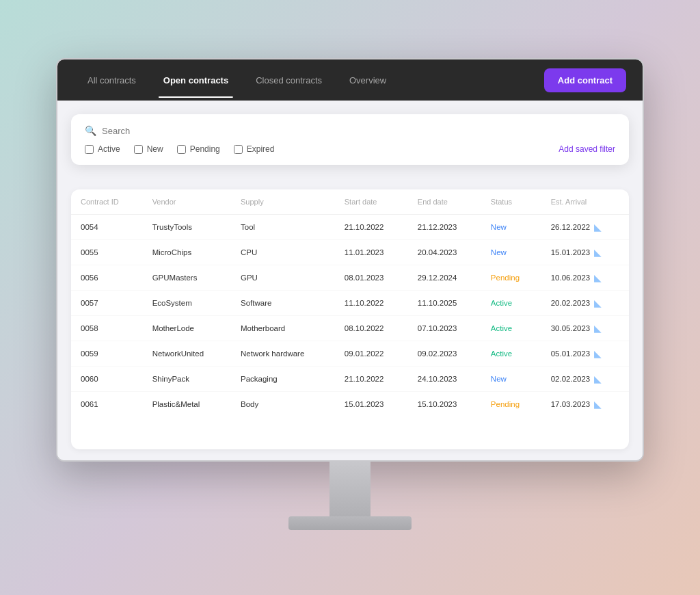 This screenshot has width=700, height=595. I want to click on col-vendor: Vendor, so click(187, 202).